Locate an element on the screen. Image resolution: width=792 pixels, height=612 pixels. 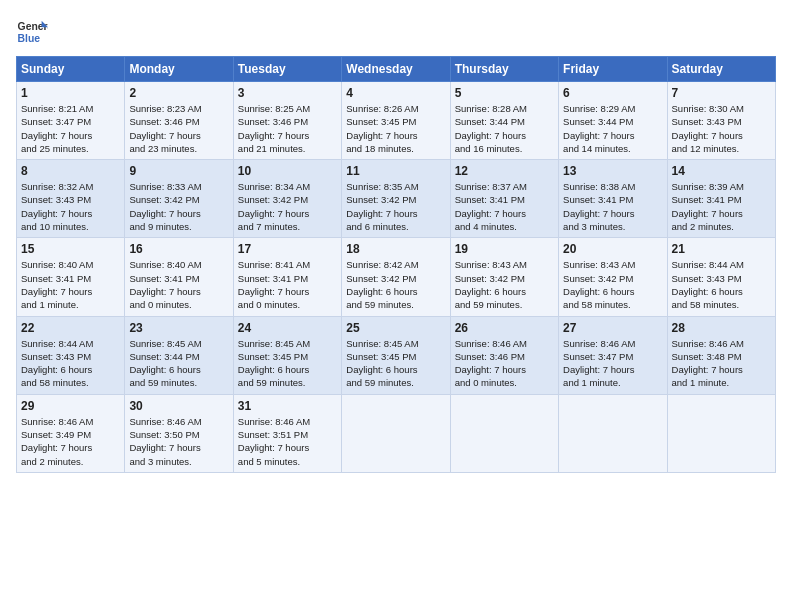
day-header-thursday: Thursday is located at coordinates (504, 70).